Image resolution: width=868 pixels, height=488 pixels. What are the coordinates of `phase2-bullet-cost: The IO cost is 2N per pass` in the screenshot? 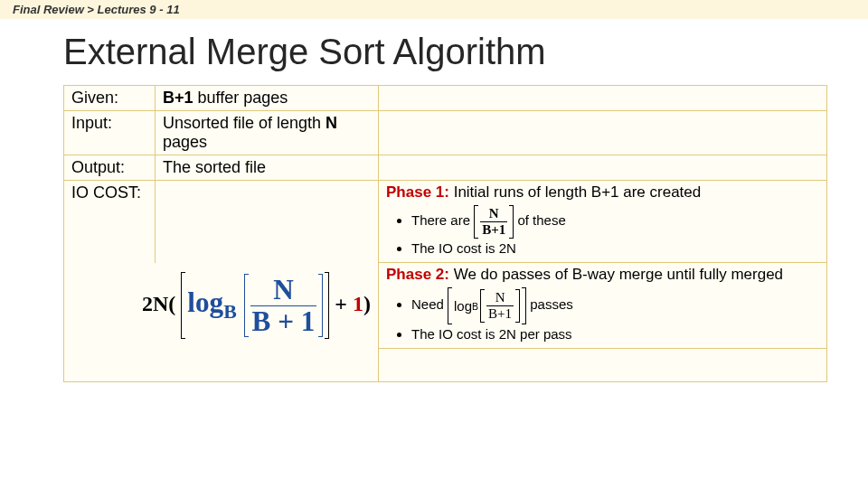 It's located at (615, 334).